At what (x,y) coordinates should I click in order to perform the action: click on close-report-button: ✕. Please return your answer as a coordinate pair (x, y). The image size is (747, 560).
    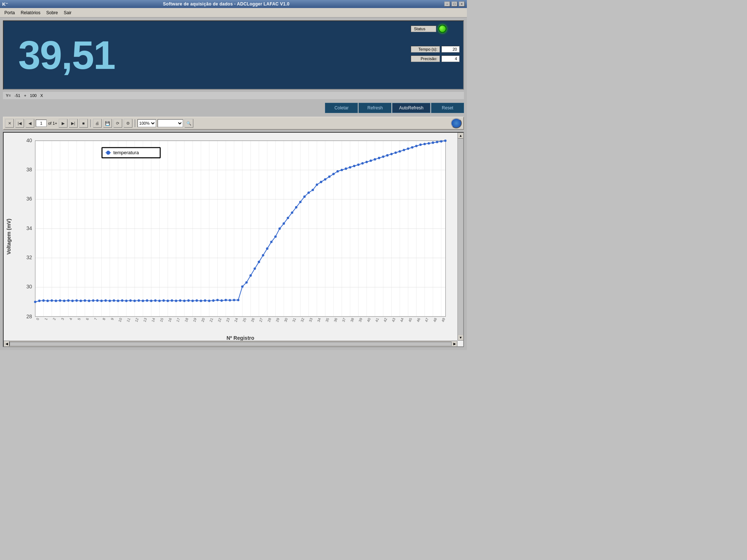
    Looking at the image, I should click on (9, 123).